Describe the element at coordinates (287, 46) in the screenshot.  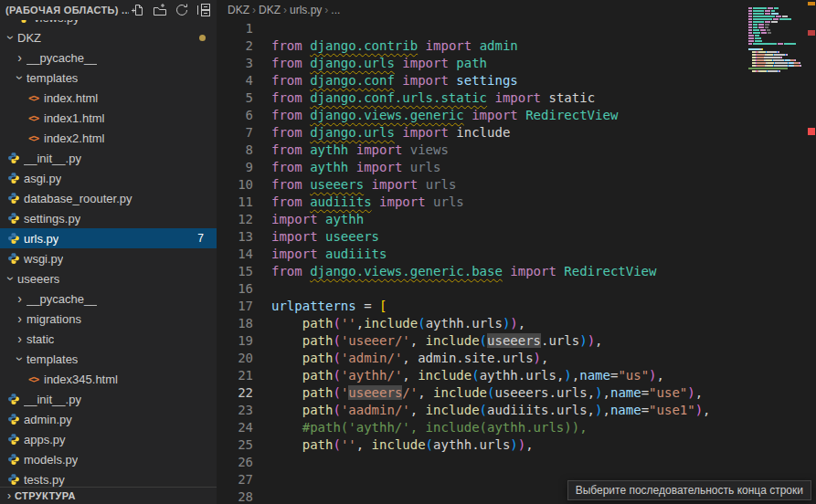
I see `code-token: from` at that location.